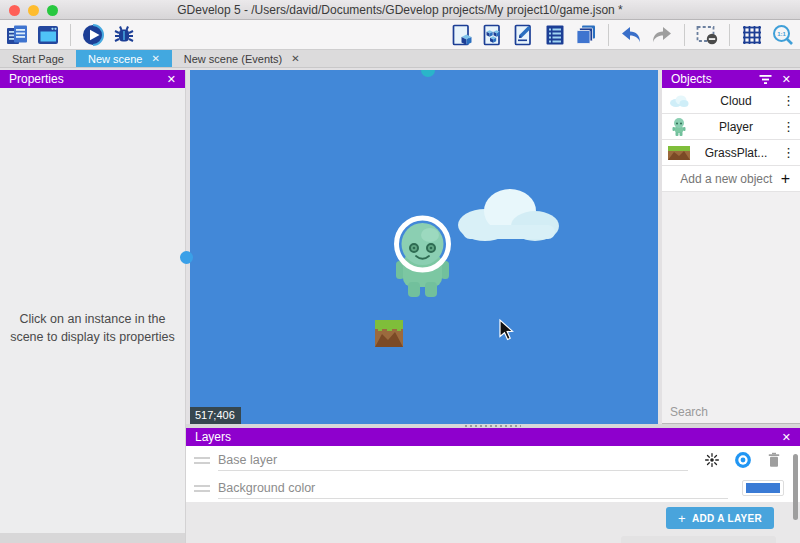  Describe the element at coordinates (731, 101) in the screenshot. I see `object-row-cloud: Cloud ⋮` at that location.